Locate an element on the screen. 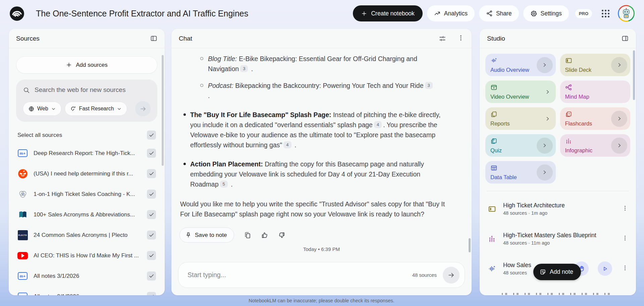 The width and height of the screenshot is (644, 306). research-mode-dropdown: Fast Research is located at coordinates (96, 109).